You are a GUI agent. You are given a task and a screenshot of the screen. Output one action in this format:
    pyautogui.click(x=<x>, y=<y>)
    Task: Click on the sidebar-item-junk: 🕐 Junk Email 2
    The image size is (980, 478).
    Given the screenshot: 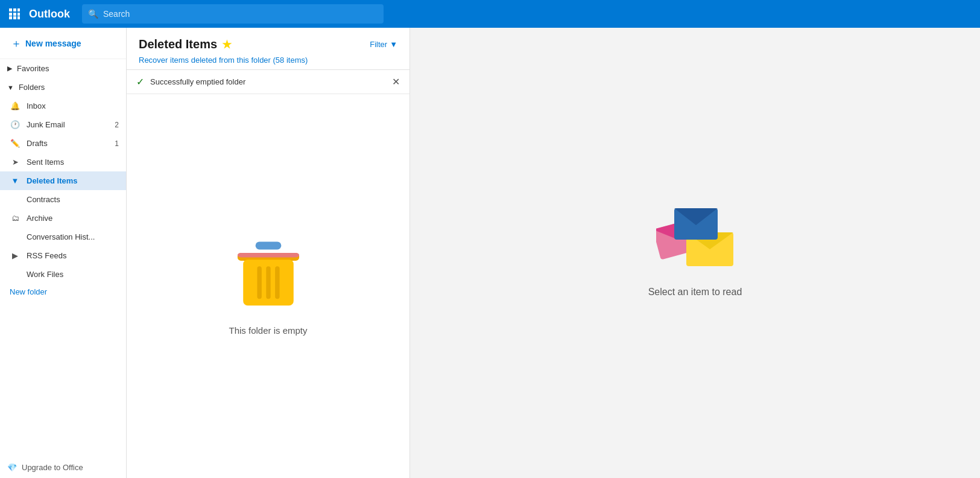 What is the action you would take?
    pyautogui.click(x=63, y=124)
    